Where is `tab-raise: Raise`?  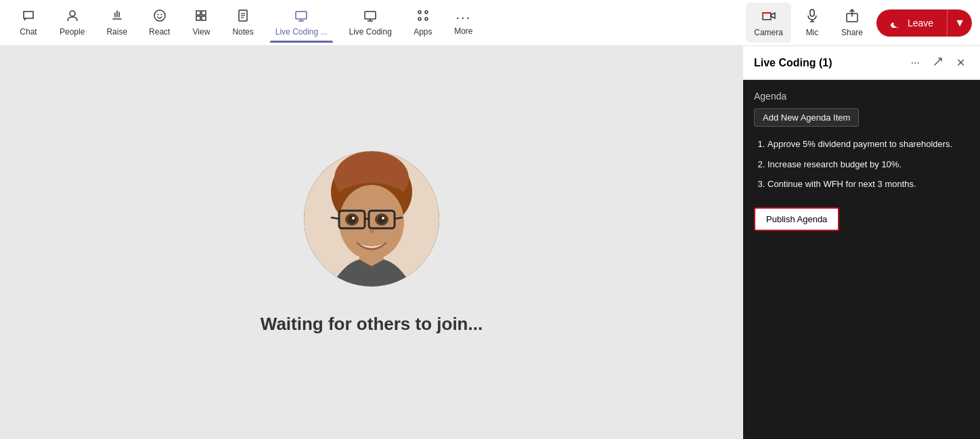
tab-raise: Raise is located at coordinates (116, 23).